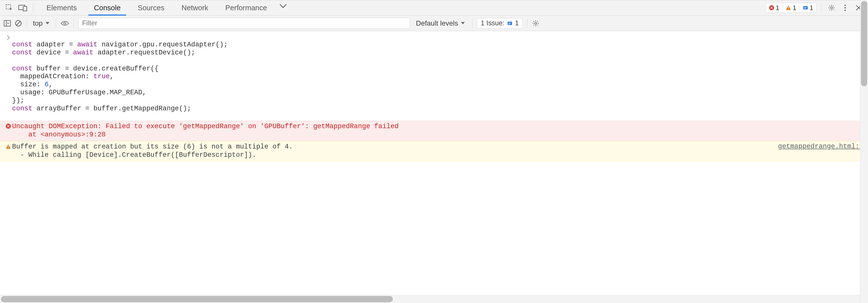 This screenshot has width=868, height=303. Describe the element at coordinates (774, 8) in the screenshot. I see `errors-badge: 1` at that location.